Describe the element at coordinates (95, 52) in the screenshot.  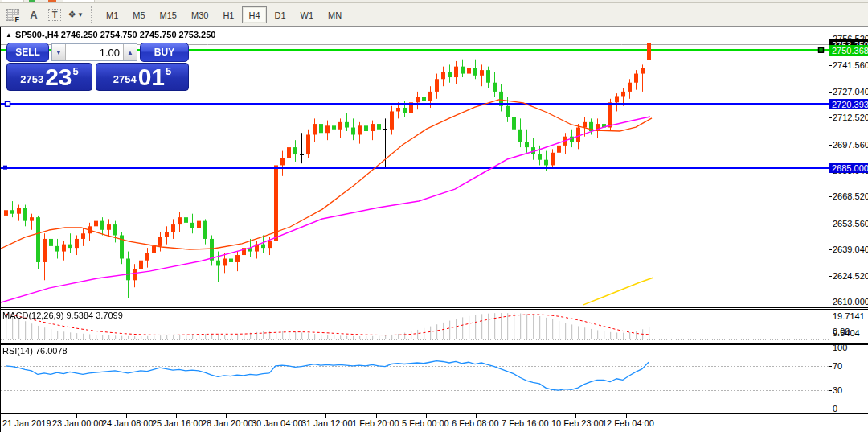
I see `volume-control: ▼ ▲` at that location.